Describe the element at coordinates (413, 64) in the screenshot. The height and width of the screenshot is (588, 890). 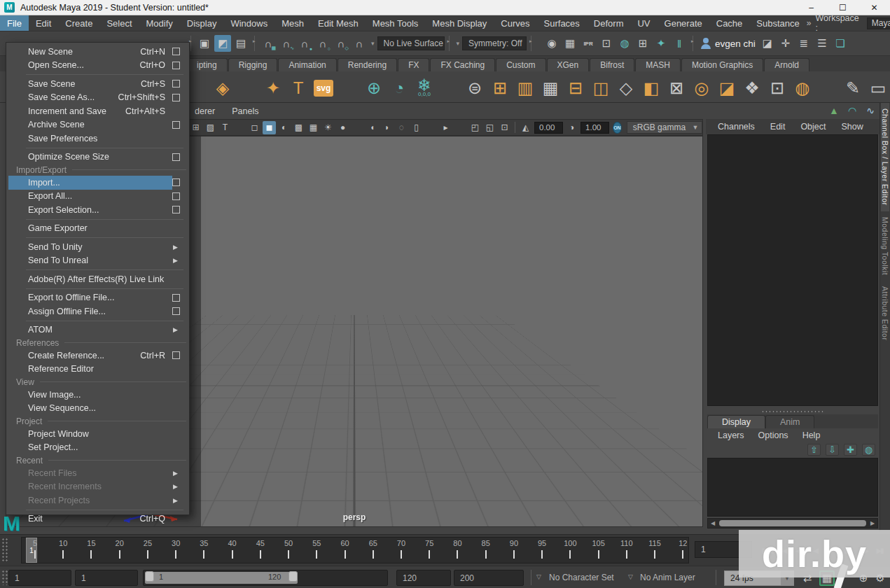
I see `shelf-tab: FX` at that location.